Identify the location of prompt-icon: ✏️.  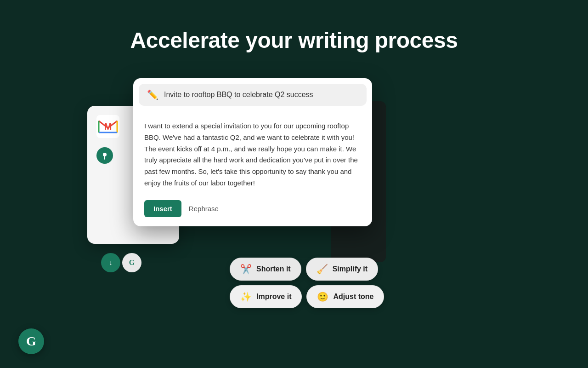
(153, 95).